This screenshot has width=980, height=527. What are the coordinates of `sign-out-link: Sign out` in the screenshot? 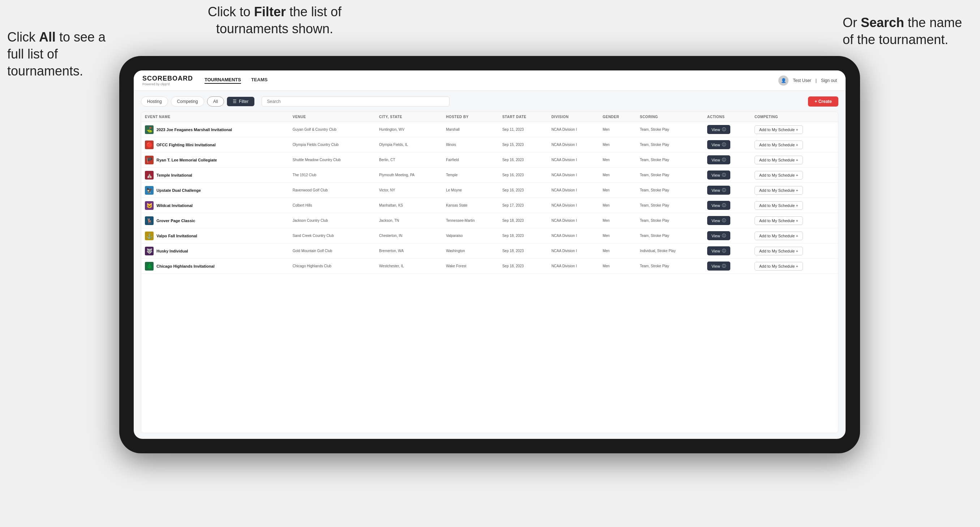 It's located at (829, 81).